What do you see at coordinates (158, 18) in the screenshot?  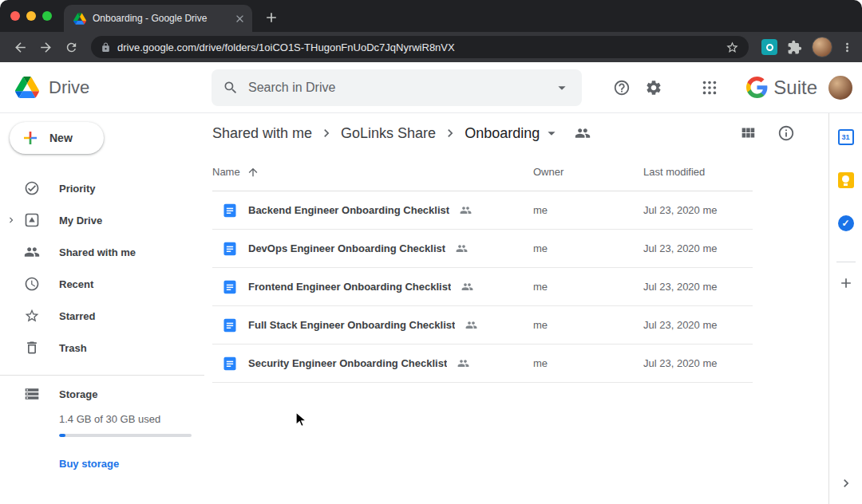 I see `browser-tab: Onboarding - Google Drive` at bounding box center [158, 18].